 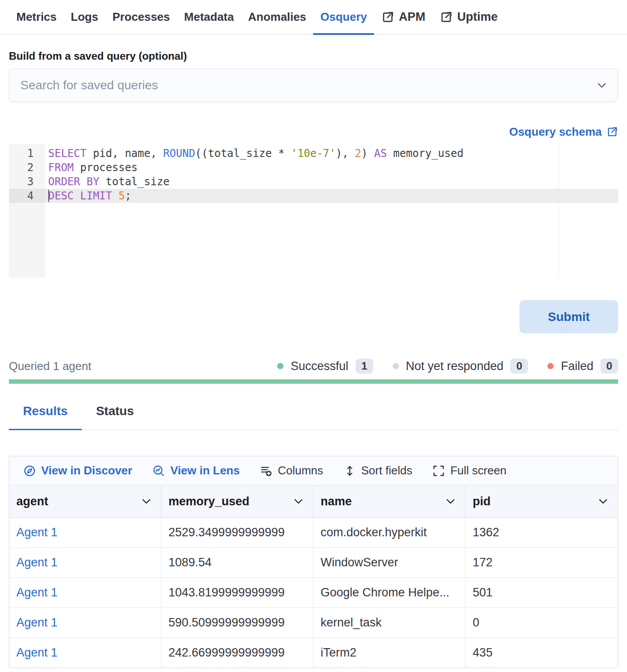 What do you see at coordinates (314, 366) in the screenshot?
I see `query-status-row: Queried 1 agent Successful1Not yet respo…` at bounding box center [314, 366].